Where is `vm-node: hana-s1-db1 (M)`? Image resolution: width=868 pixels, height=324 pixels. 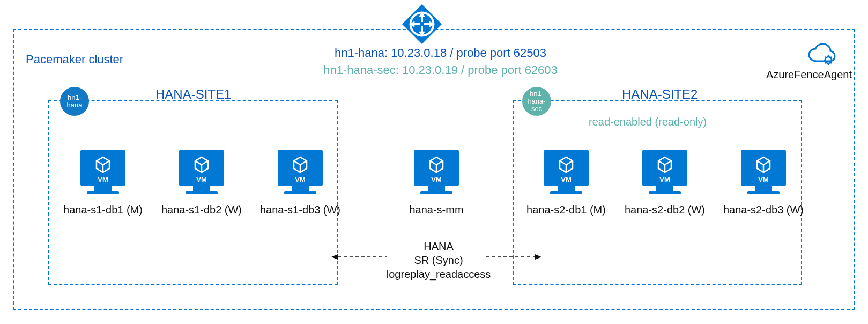
vm-node: hana-s1-db1 (M) is located at coordinates (103, 182).